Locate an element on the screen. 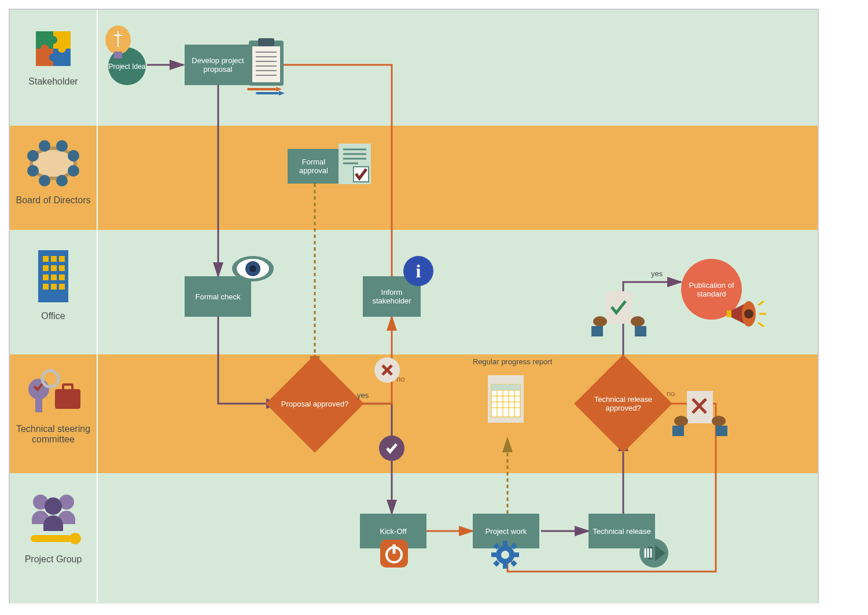 The height and width of the screenshot is (615, 868). label-office-text: Office is located at coordinates (53, 316).